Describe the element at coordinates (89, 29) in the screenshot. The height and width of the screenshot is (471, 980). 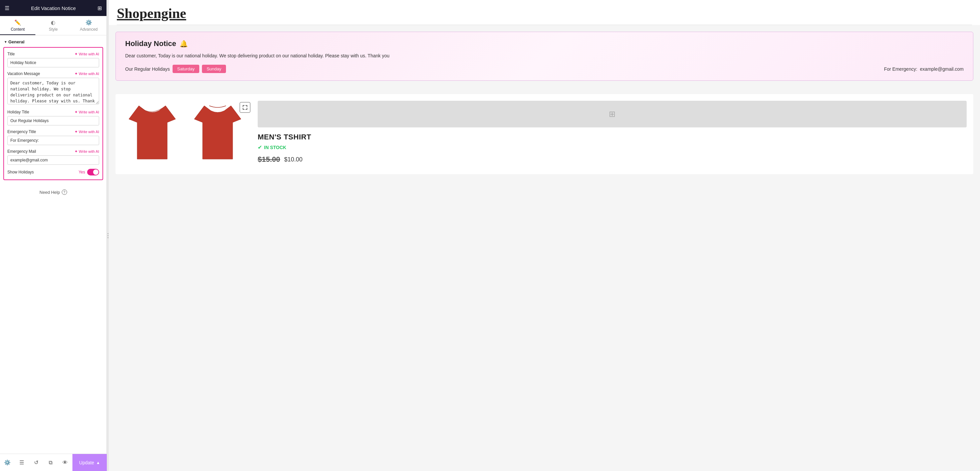
I see `tab-advanced-label: Advanced` at that location.